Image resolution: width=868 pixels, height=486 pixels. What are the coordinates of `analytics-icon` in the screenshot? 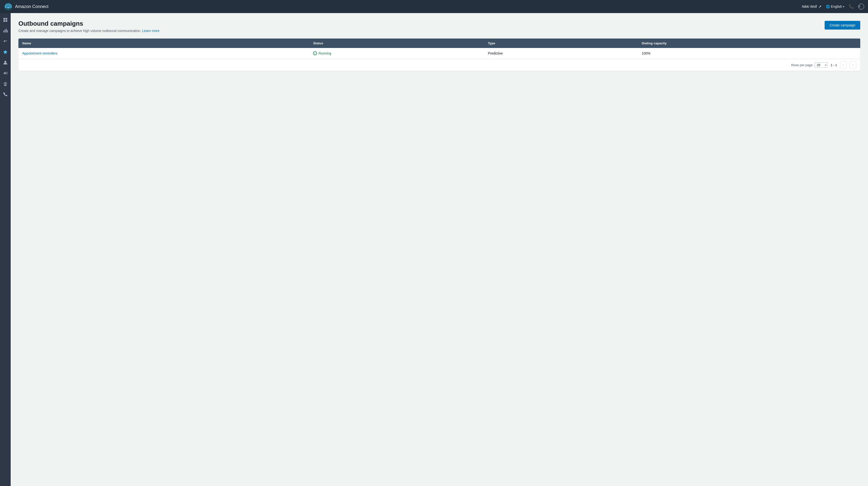 It's located at (5, 30).